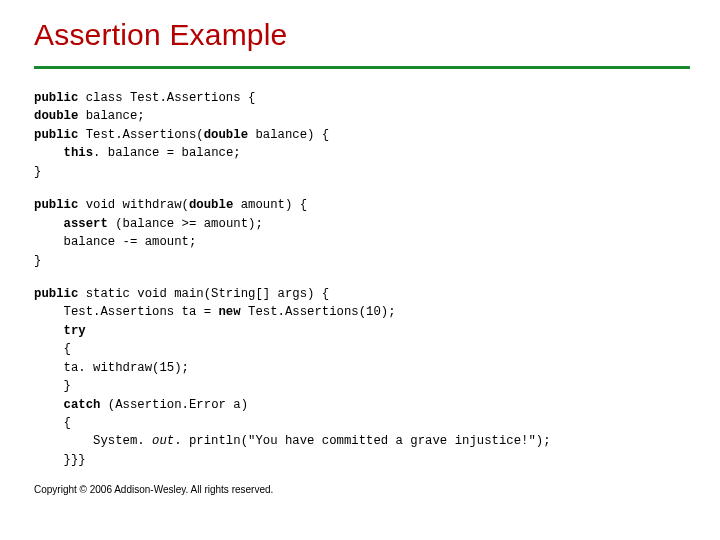 The image size is (720, 540). What do you see at coordinates (86, 224) in the screenshot?
I see `kw: assert` at bounding box center [86, 224].